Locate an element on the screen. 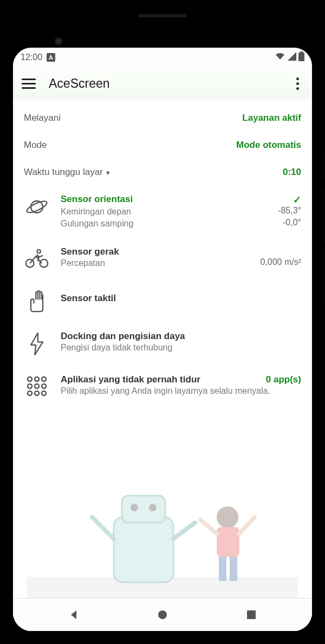 The image size is (325, 644). android-nav-bar is located at coordinates (162, 615).